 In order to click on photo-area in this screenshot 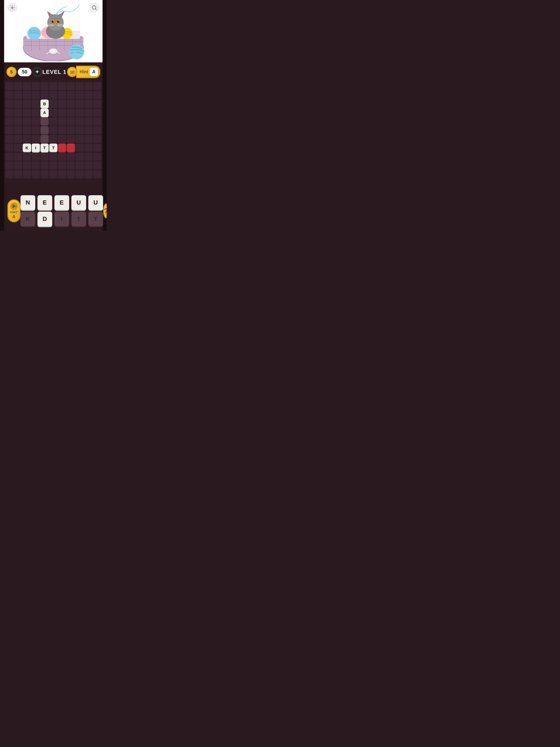, I will do `click(53, 31)`.